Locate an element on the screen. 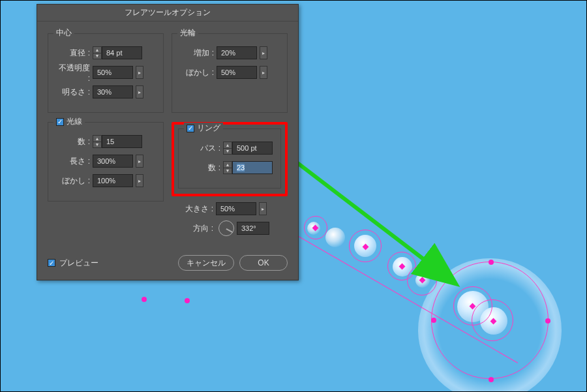 The image size is (587, 392). rays-count-input: 15 is located at coordinates (122, 142).